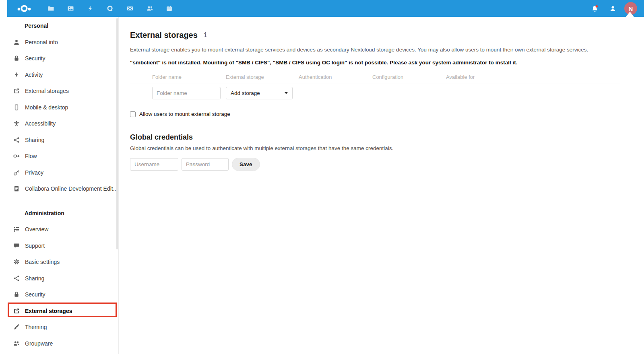  Describe the element at coordinates (71, 8) in the screenshot. I see `app-photos-button` at that location.